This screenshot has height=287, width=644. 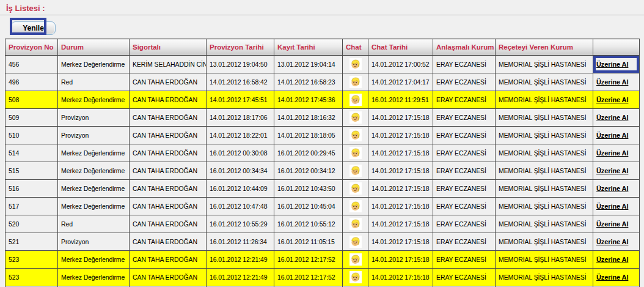 What do you see at coordinates (323, 278) in the screenshot?
I see `table-row: 523Merkez DeğerlendirmeCAN TAHA ERDOĞAN1…` at bounding box center [323, 278].